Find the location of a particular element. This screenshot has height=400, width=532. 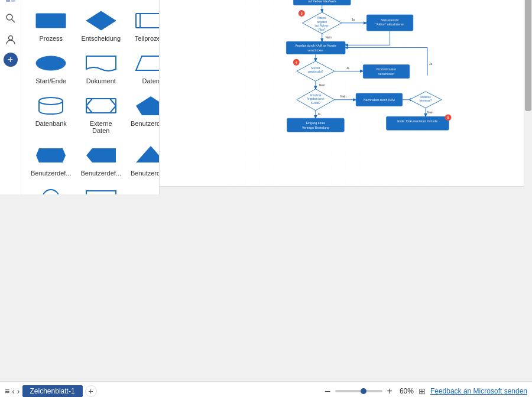

panel-people-icon is located at coordinates (11, 40).